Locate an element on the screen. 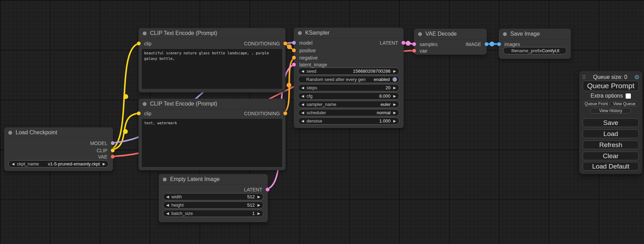  widget-label: Random seed after every gen is located at coordinates (336, 80).